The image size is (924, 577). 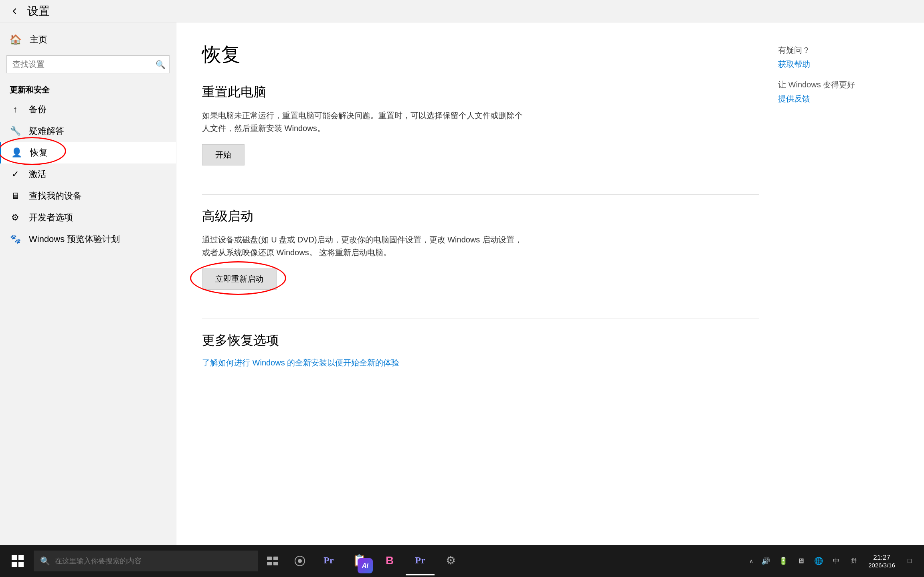 I want to click on taskbar-search: 🔍, so click(x=146, y=561).